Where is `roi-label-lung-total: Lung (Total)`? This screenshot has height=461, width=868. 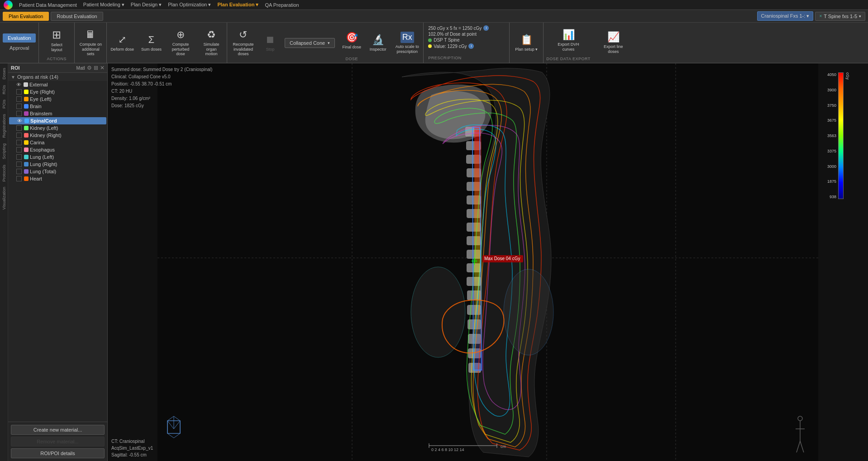 roi-label-lung-total: Lung (Total) is located at coordinates (68, 171).